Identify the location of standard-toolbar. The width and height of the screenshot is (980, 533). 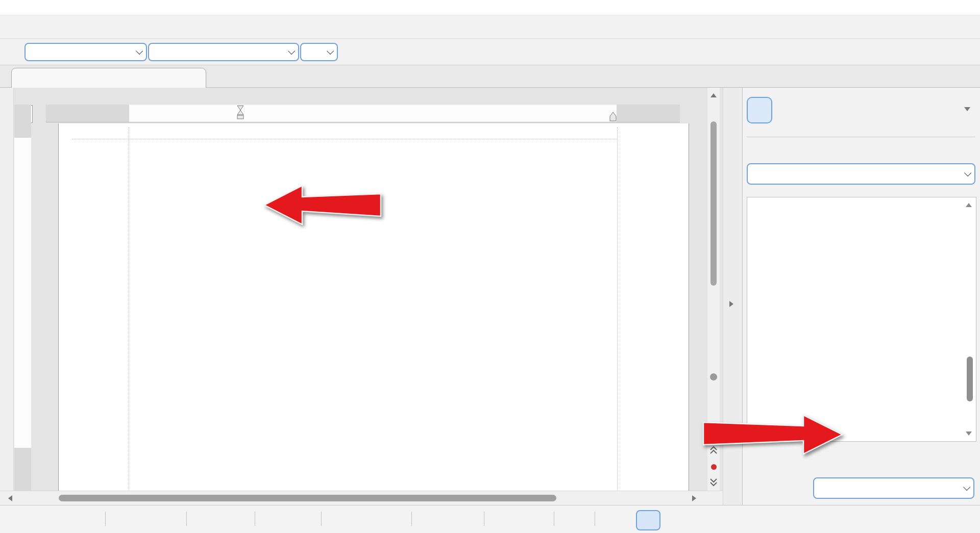
(490, 27).